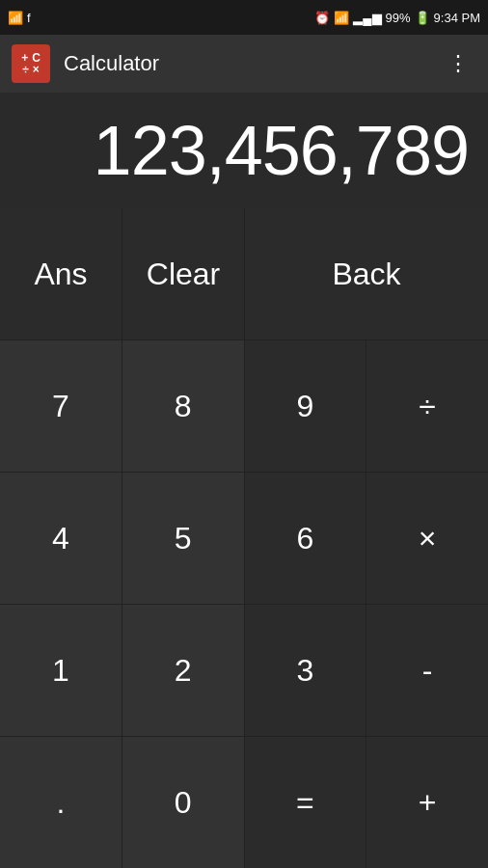 Image resolution: width=488 pixels, height=868 pixels. I want to click on app-bar: + C ÷ × Calculator ⋮, so click(244, 64).